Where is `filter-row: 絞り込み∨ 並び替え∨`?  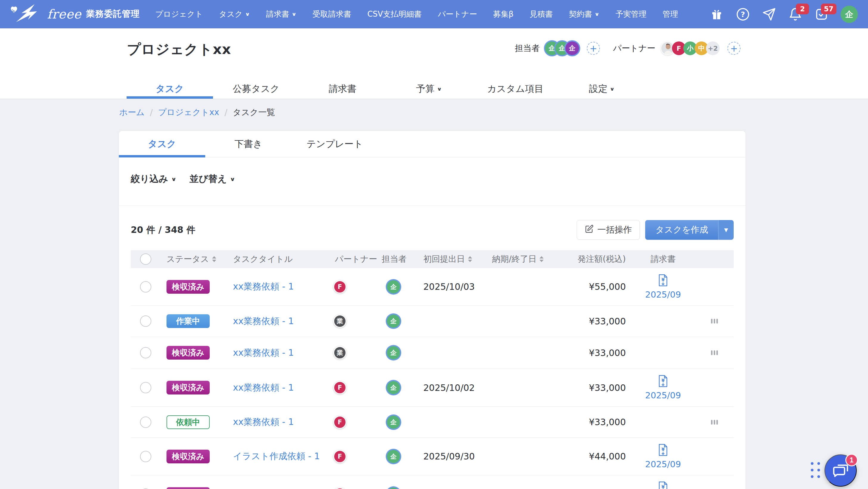 filter-row: 絞り込み∨ 並び替え∨ is located at coordinates (183, 179).